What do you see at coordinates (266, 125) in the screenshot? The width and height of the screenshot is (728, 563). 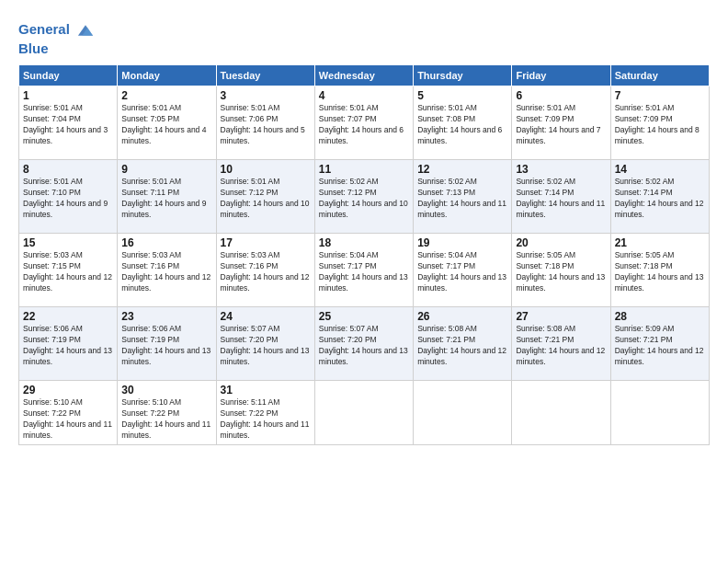 I see `day-info: Sunrise: 5:01 AMSunset: 7:06 PMDaylight:…` at bounding box center [266, 125].